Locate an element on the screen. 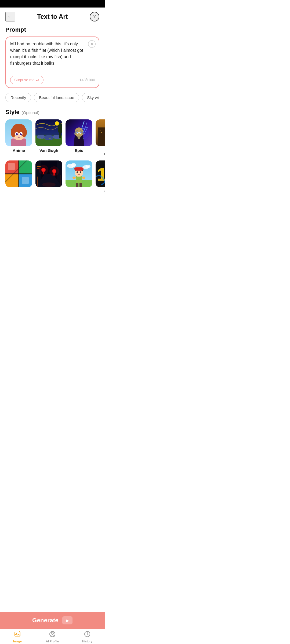  char-count: 143/1000 is located at coordinates (87, 80).